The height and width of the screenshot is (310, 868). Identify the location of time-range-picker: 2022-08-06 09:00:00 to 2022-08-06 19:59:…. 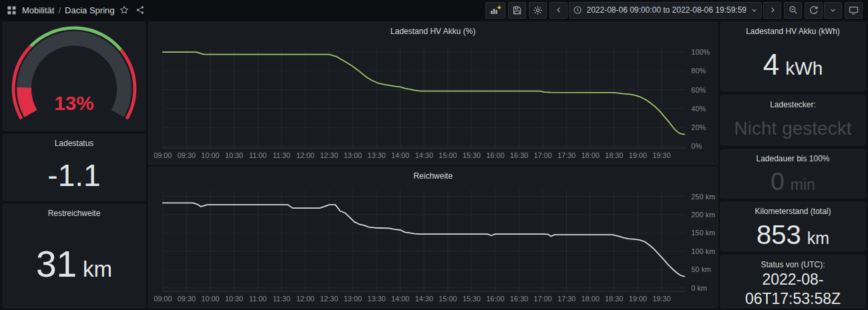
(665, 11).